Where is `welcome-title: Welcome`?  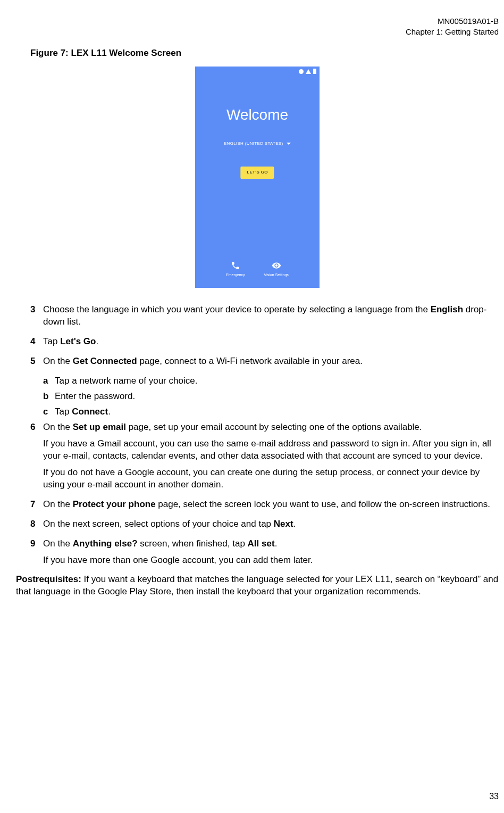 welcome-title: Welcome is located at coordinates (257, 115).